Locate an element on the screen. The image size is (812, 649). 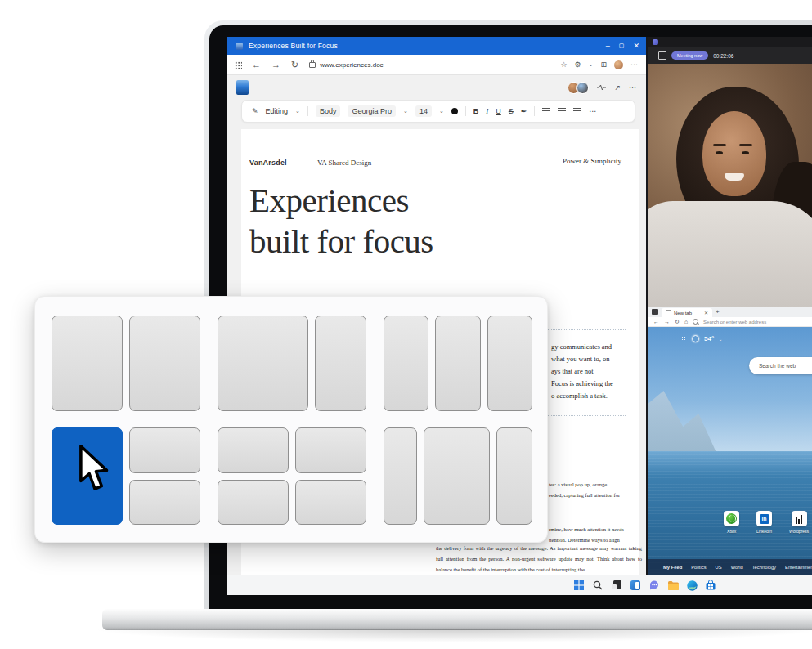
align-icon is located at coordinates (577, 111).